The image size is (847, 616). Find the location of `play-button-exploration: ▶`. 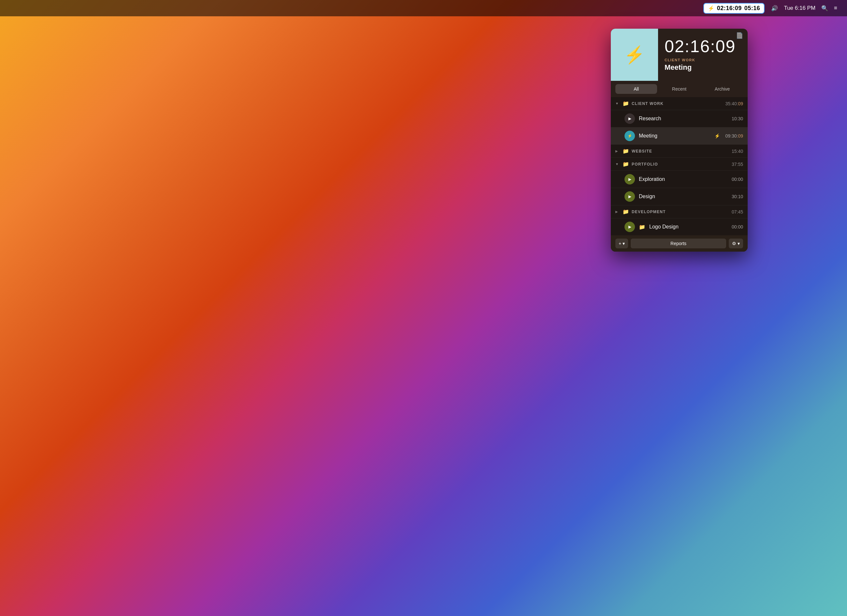

play-button-exploration: ▶ is located at coordinates (630, 179).